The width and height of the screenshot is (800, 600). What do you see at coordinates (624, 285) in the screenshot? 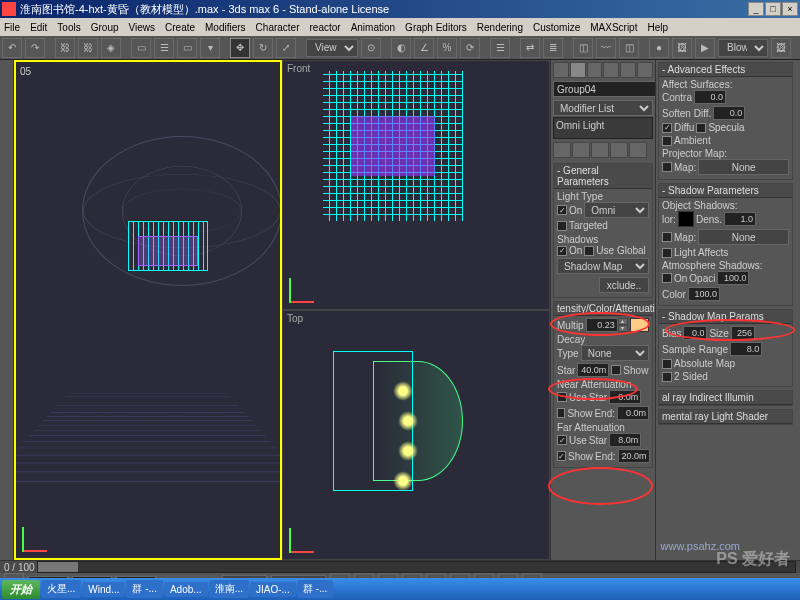
I see `exclude-button: xclude..` at bounding box center [624, 285].